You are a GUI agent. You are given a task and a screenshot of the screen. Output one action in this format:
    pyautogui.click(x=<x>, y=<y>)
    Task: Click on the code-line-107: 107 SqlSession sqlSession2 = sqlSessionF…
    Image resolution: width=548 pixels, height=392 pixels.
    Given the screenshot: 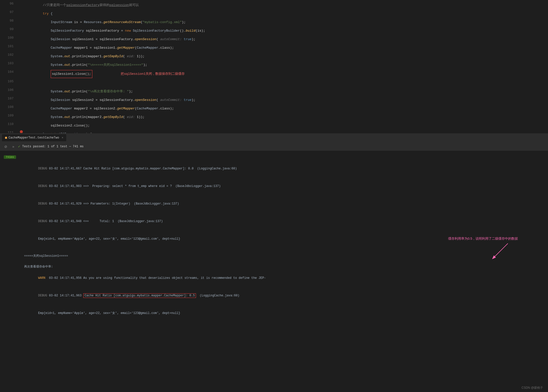 What is the action you would take?
    pyautogui.click(x=274, y=100)
    